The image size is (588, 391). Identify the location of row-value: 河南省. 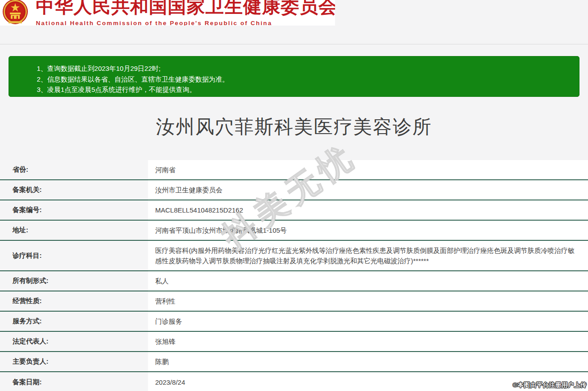
(368, 169).